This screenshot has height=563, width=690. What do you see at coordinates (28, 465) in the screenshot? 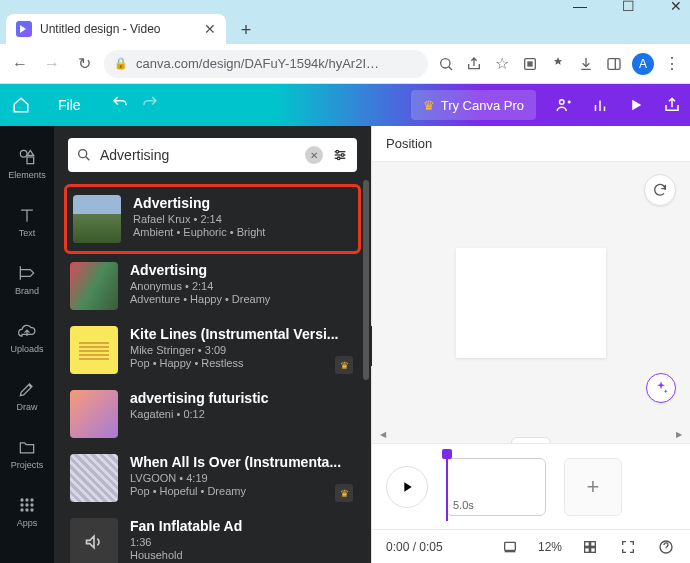
I see `sidebar-label: Projects` at bounding box center [28, 465].